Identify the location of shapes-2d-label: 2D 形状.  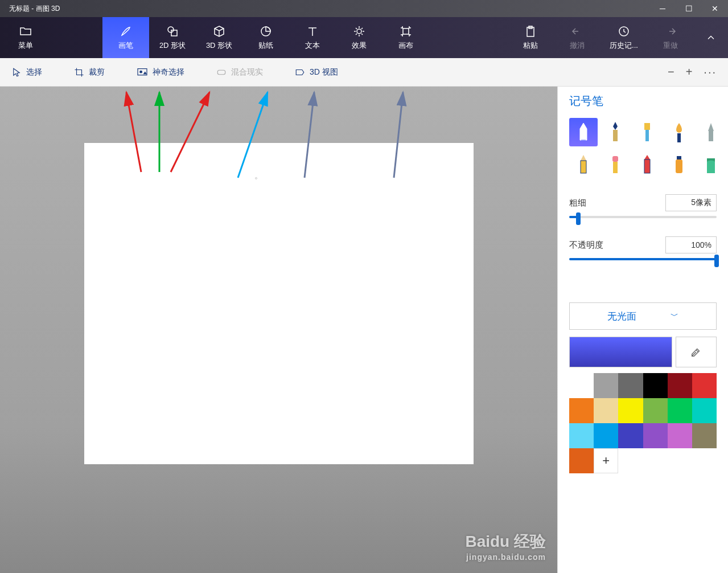
(172, 46).